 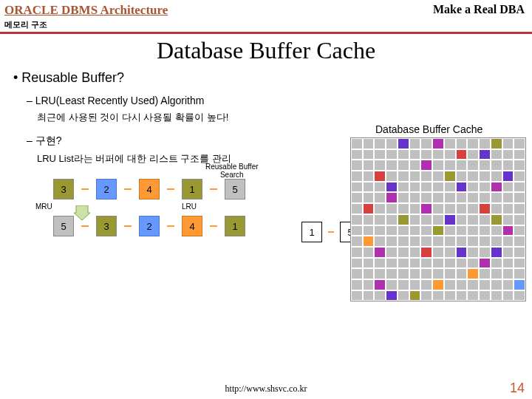 What do you see at coordinates (82, 213) in the screenshot?
I see `arrow-down-icon` at bounding box center [82, 213].